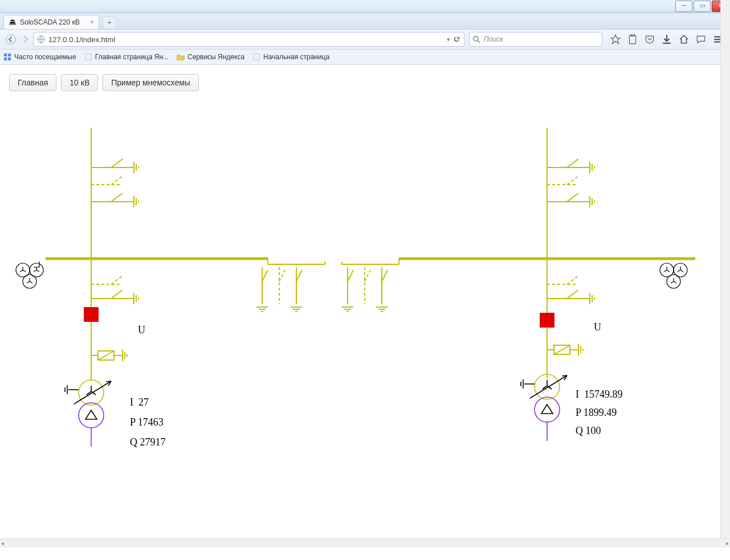 The height and width of the screenshot is (560, 730). Describe the element at coordinates (667, 39) in the screenshot. I see `toolbar-icons` at that location.